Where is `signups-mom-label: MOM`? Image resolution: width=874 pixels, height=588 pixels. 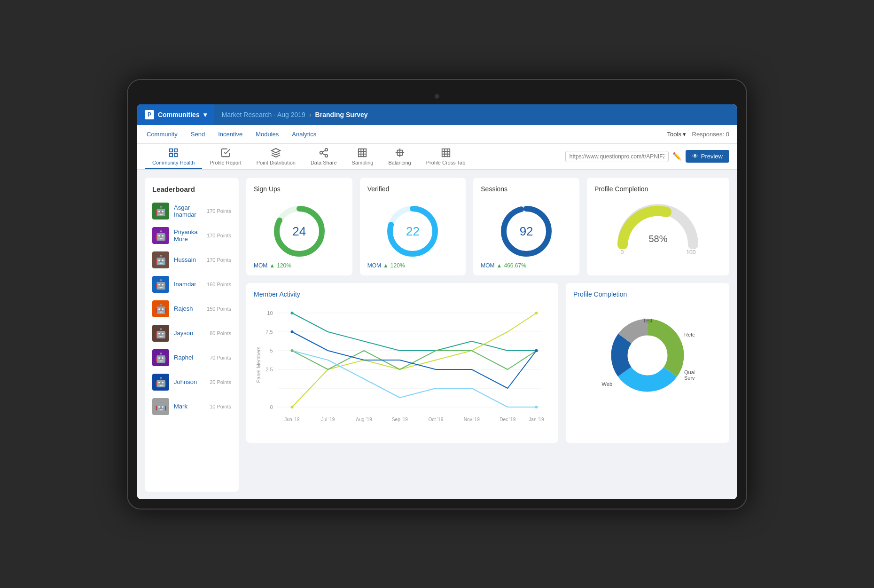
signups-mom-label: MOM is located at coordinates (260, 266).